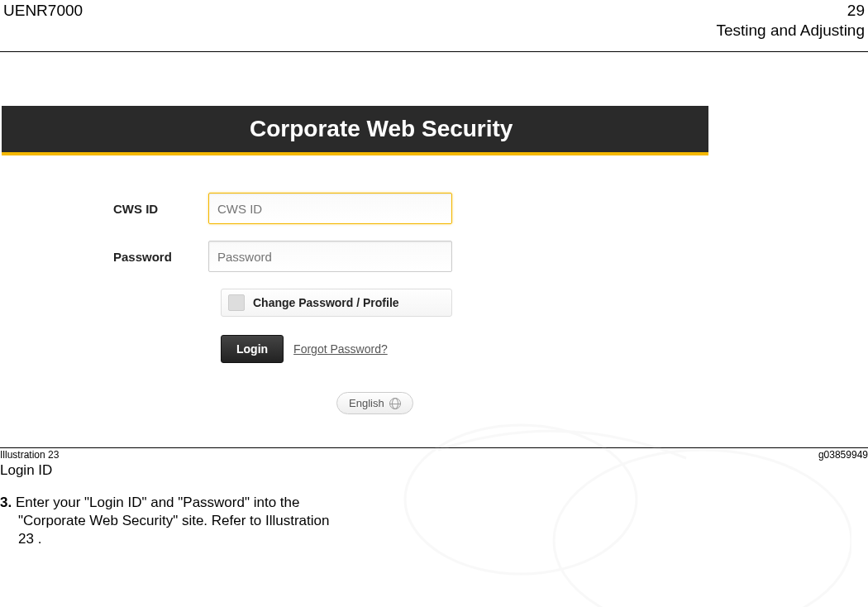  What do you see at coordinates (434, 471) in the screenshot?
I see `illustration-caption: Login ID` at bounding box center [434, 471].